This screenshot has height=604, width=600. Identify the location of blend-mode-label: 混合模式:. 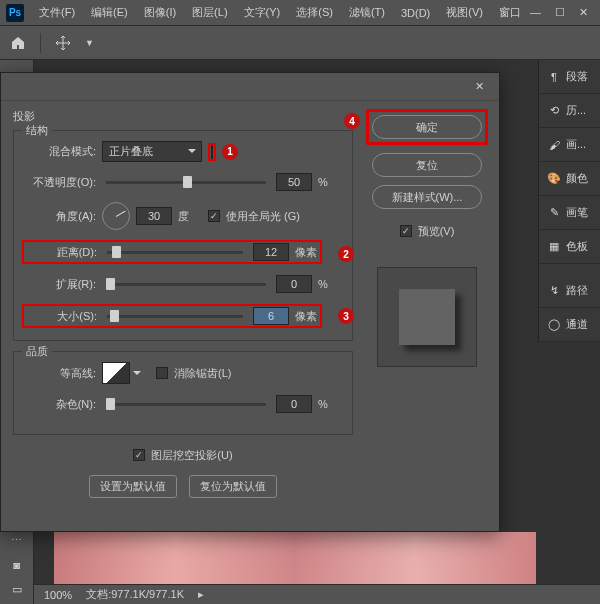
(60, 152).